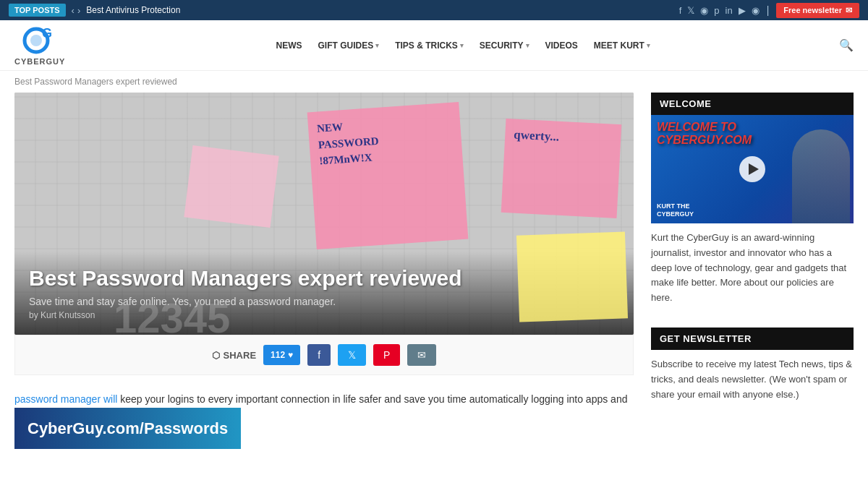 This screenshot has height=488, width=868. Describe the element at coordinates (463, 46) in the screenshot. I see `main-nav: NEWS GIFT GUIDES ▾ TIPS & TRICKS ▾ SECUR…` at that location.